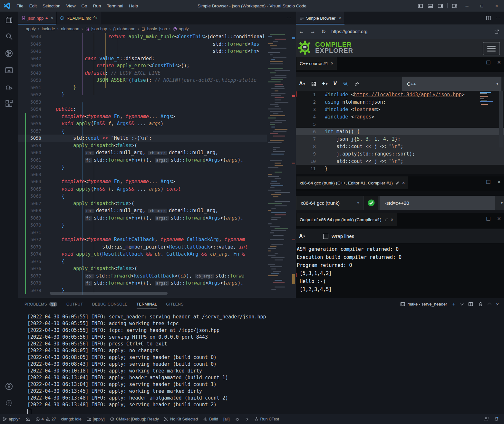  What do you see at coordinates (96, 29) in the screenshot?
I see `breadcrumb-item-jsonhpp: json.hpp` at bounding box center [96, 29].